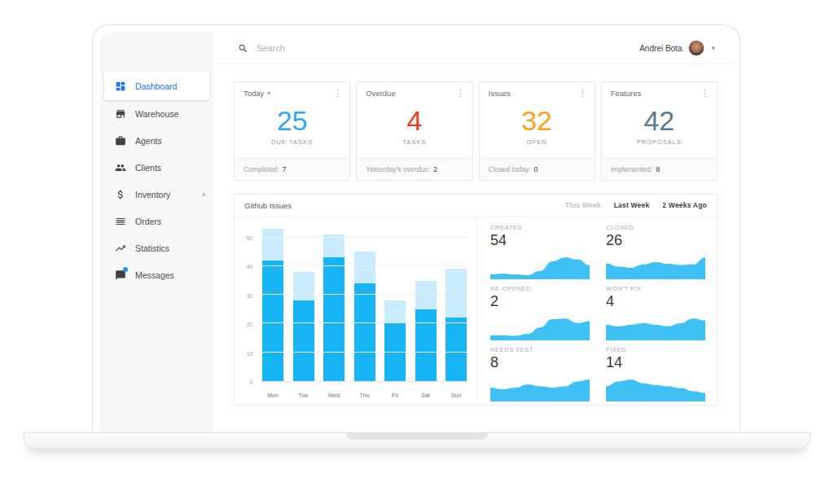 This screenshot has width=834, height=504. I want to click on sidebar-item-label: Clients, so click(148, 168).